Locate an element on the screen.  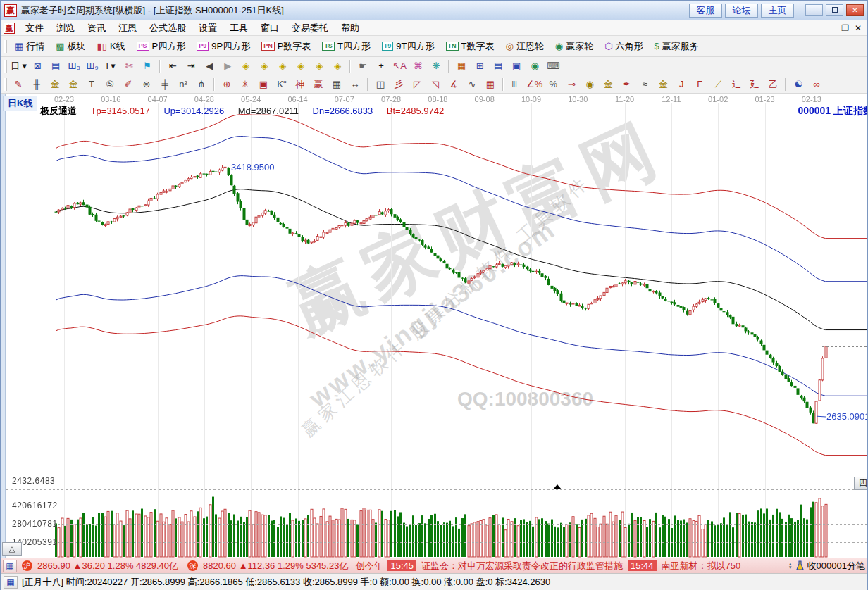
percent-tool-button: % is located at coordinates (553, 84).